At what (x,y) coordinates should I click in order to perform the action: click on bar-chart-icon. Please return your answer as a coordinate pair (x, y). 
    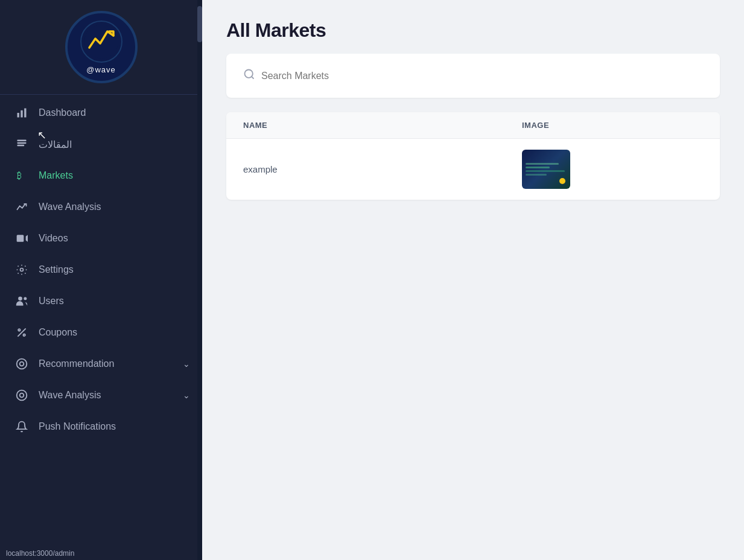
    Looking at the image, I should click on (22, 113).